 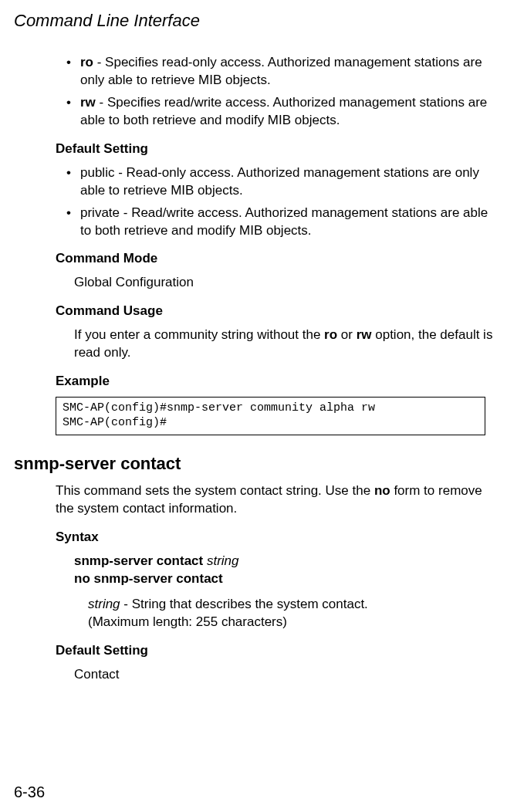 I want to click on default-setting-text-2: Contact, so click(x=284, y=675).